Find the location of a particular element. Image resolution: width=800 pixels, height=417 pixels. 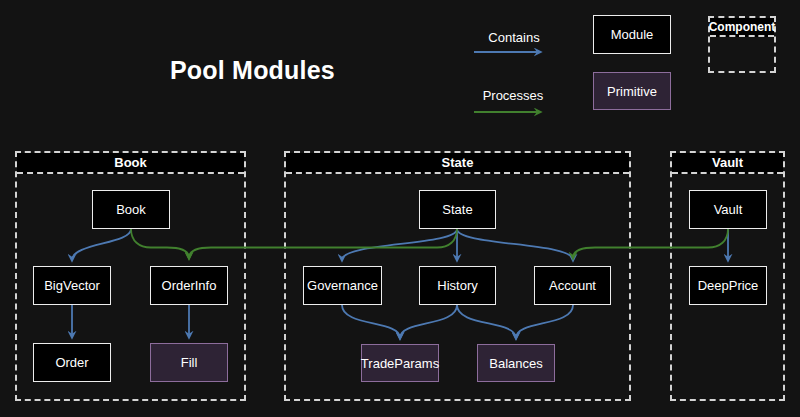

legend-primitive-box: Primitive is located at coordinates (632, 91).